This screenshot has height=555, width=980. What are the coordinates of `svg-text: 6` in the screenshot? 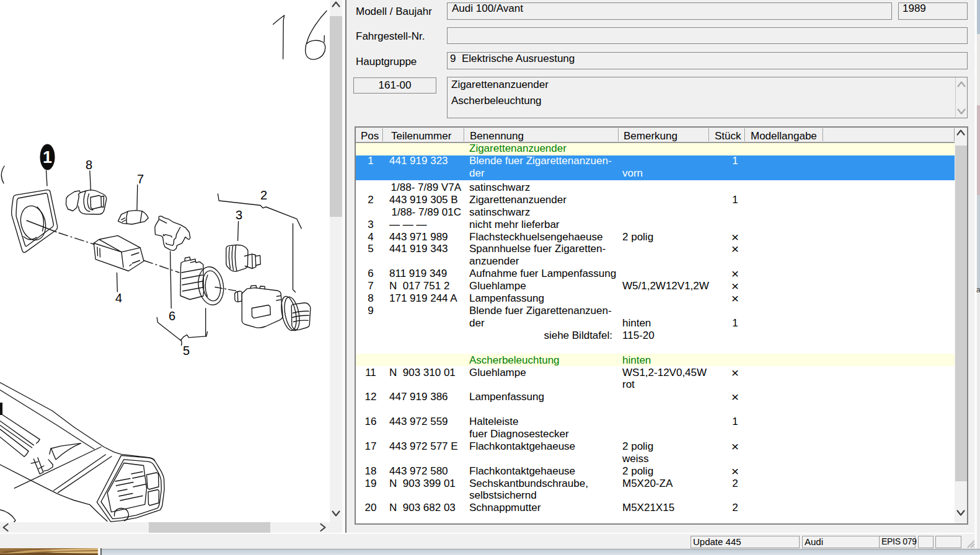 It's located at (172, 316).